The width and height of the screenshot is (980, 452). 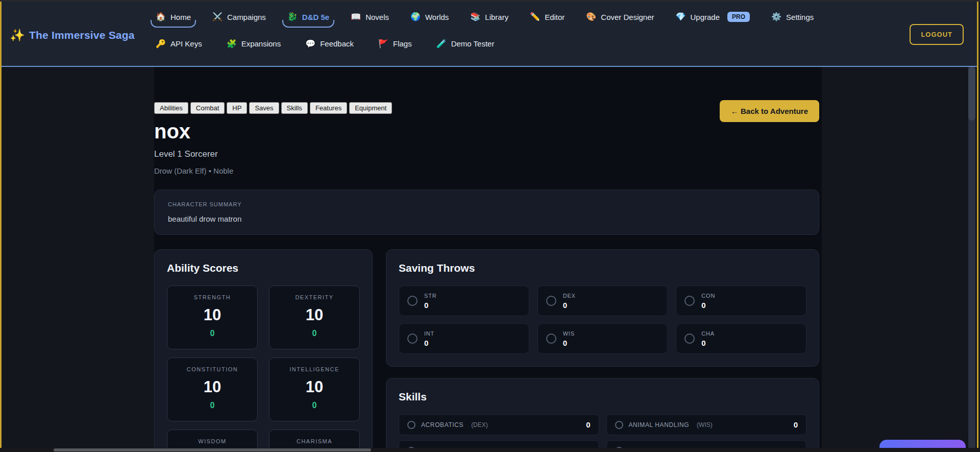 What do you see at coordinates (659, 425) in the screenshot?
I see `skill-name: ANIMAL HANDLING` at bounding box center [659, 425].